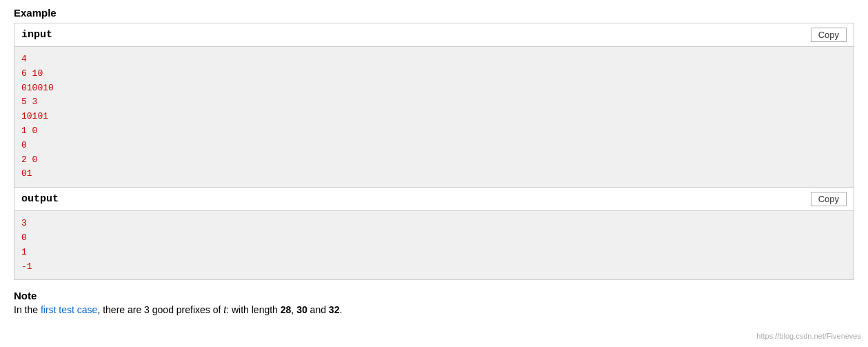 Image resolution: width=868 pixels, height=347 pixels. I want to click on note-bold3: 32, so click(334, 310).